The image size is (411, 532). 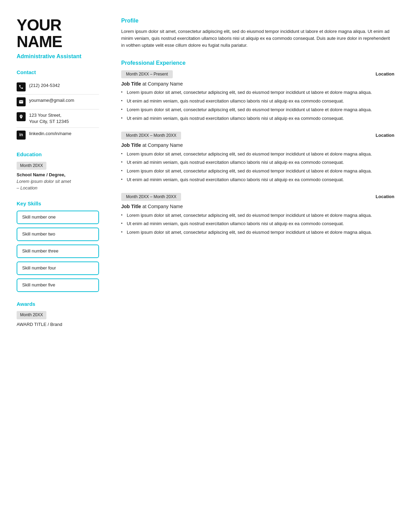 What do you see at coordinates (258, 136) in the screenshot?
I see `exp-header-2: Month 20XX – Month 20XX Location` at bounding box center [258, 136].